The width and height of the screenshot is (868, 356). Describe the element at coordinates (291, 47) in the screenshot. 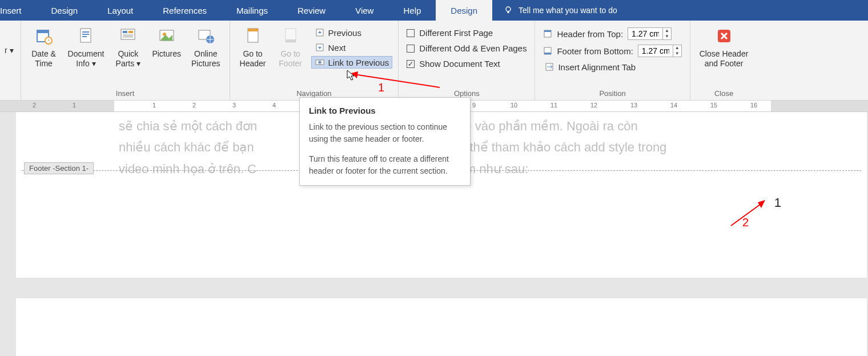

I see `goto-footer-button: Go to Footer` at that location.